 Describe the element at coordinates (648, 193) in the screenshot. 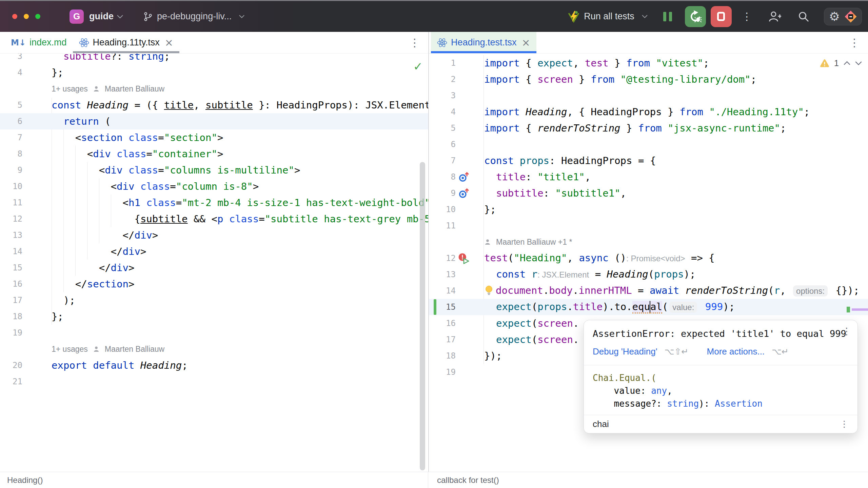

I see `code-line: 9 subtitle: "subtitle1",` at that location.